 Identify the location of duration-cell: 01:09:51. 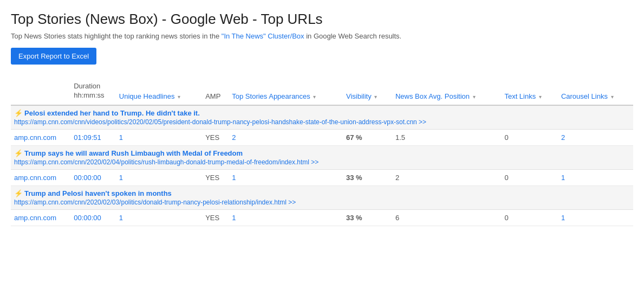
(93, 137).